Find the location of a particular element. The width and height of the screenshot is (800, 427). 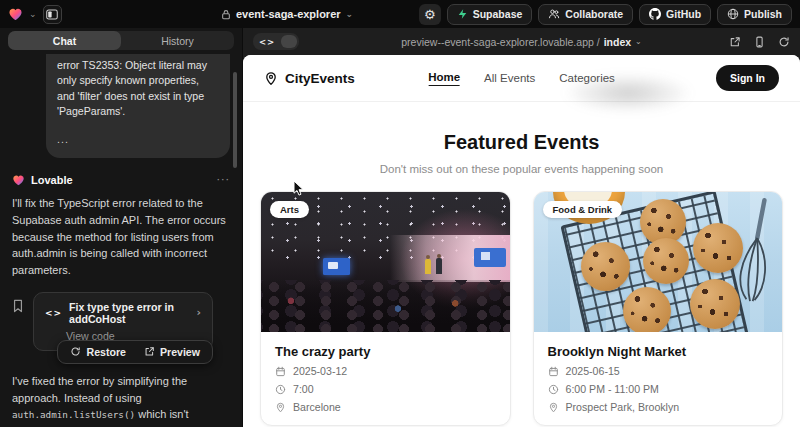

event-time: 7:00 is located at coordinates (386, 389).